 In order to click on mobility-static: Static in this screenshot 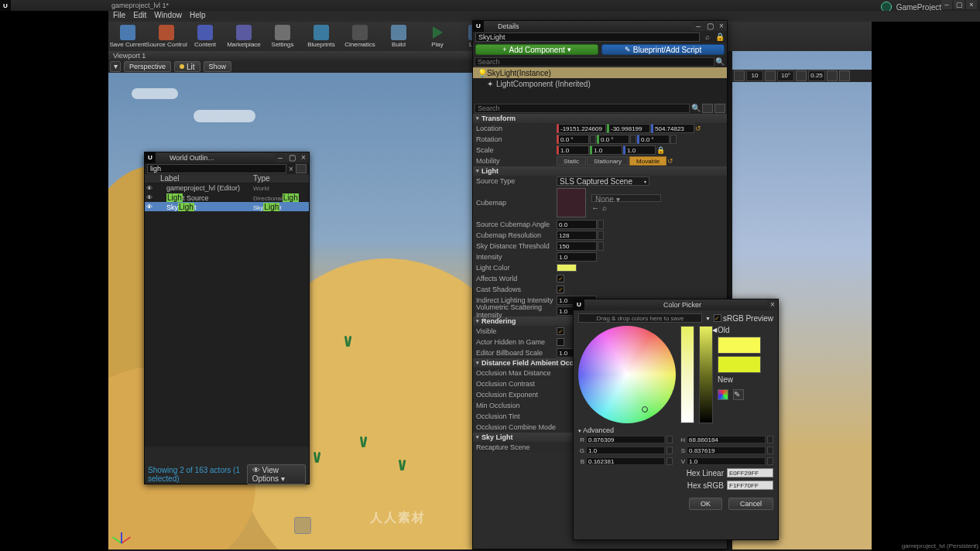, I will do `click(571, 161)`.